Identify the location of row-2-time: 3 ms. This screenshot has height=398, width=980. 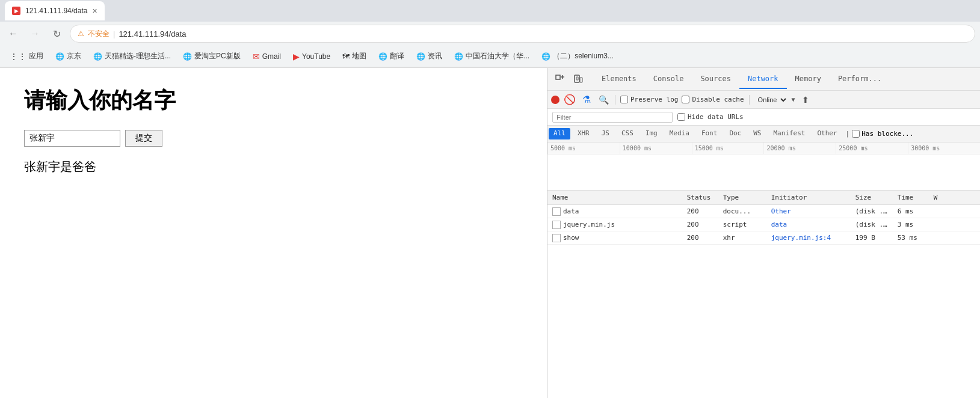
(911, 225).